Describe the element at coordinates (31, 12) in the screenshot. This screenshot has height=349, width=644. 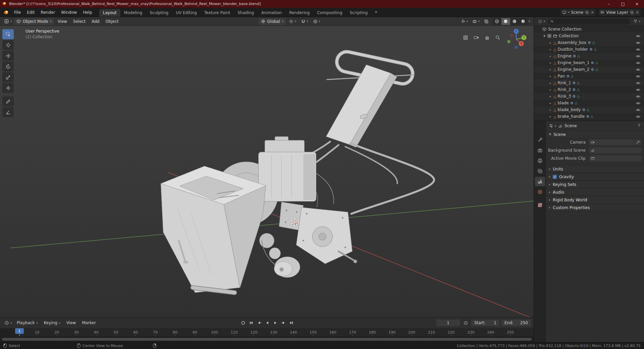
I see `menubar-item: Edit` at that location.